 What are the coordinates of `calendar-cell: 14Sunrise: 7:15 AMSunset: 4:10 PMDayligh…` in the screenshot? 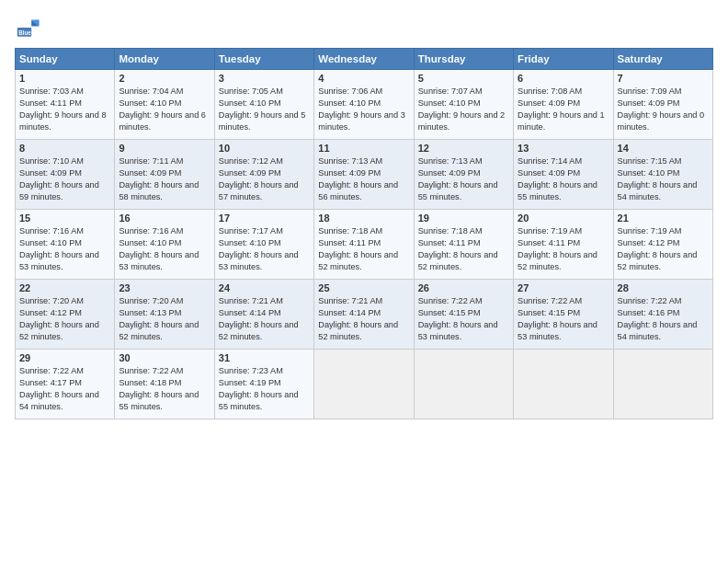 It's located at (663, 175).